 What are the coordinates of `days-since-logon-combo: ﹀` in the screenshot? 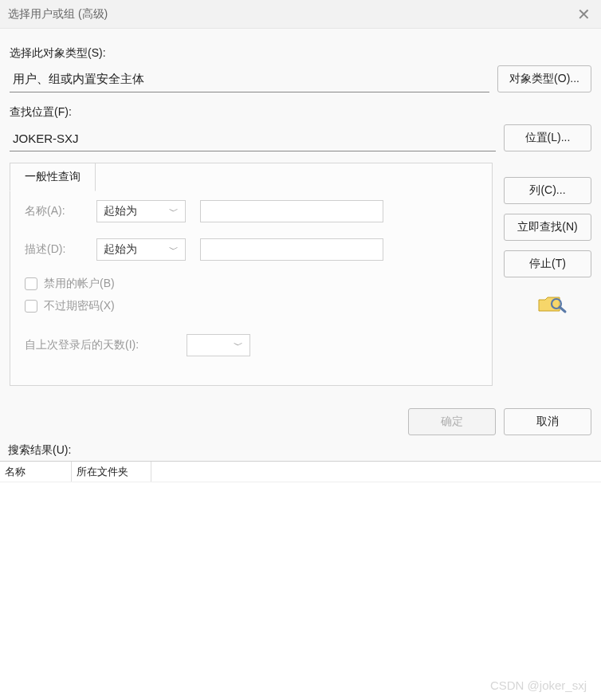 It's located at (218, 345).